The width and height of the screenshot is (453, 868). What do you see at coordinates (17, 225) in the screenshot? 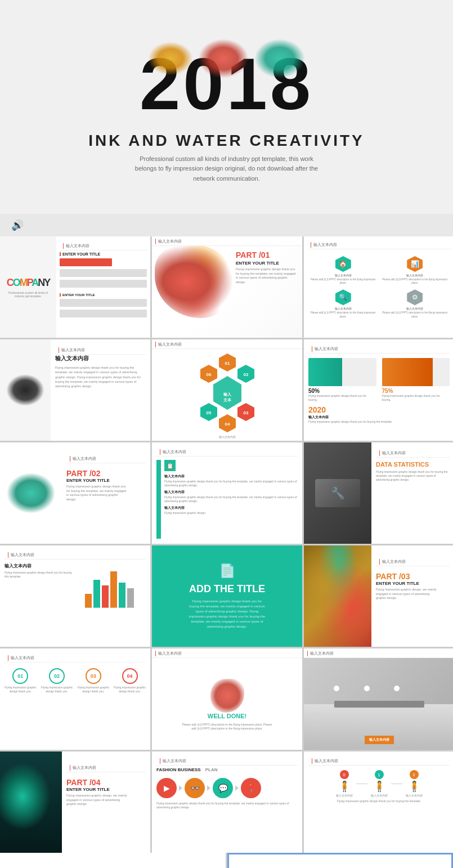
I see `speaker-icon: 🔊` at bounding box center [17, 225].